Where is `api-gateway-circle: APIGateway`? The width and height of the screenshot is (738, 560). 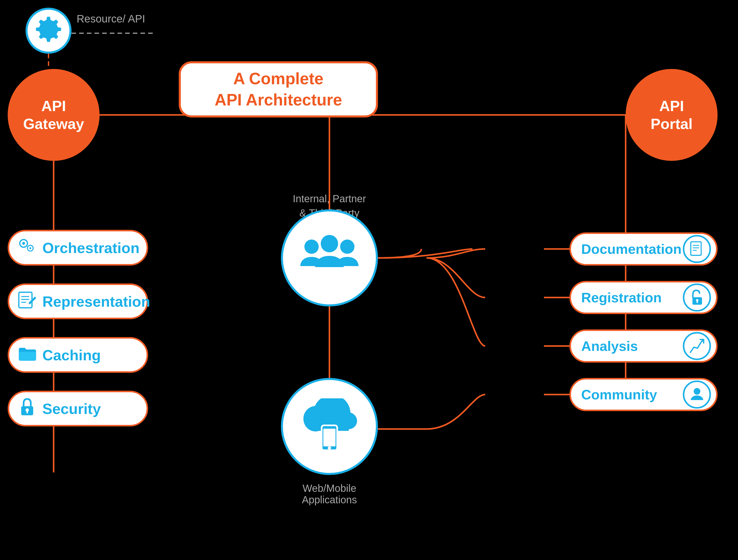 api-gateway-circle: APIGateway is located at coordinates (54, 115).